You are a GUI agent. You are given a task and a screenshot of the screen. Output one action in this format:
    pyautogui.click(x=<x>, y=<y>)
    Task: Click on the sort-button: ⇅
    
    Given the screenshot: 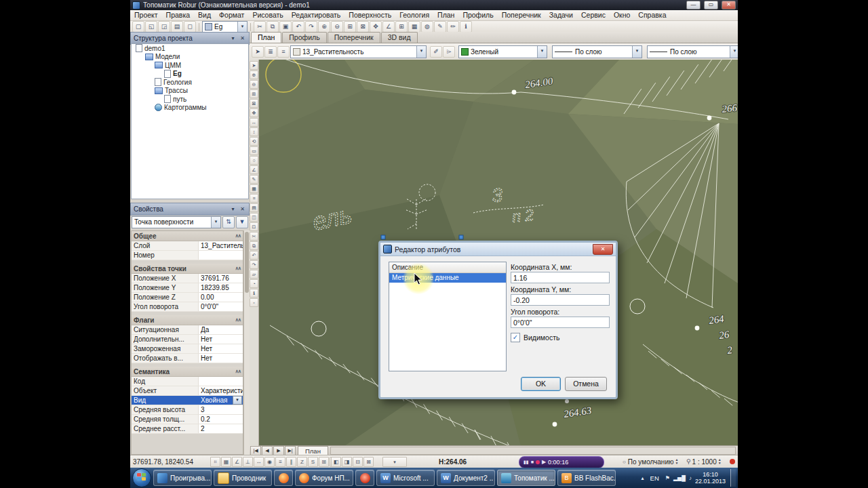 What is the action you would take?
    pyautogui.click(x=229, y=222)
    